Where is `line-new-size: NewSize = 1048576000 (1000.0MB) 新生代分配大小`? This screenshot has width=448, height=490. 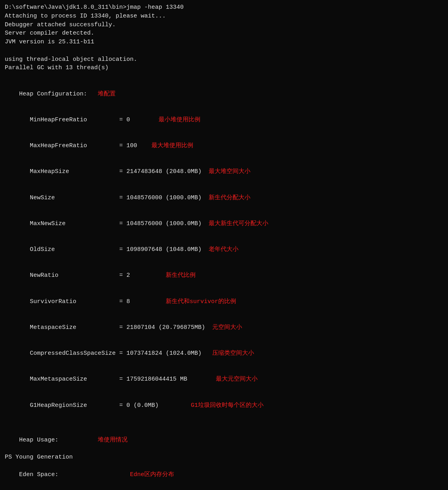 line-new-size: NewSize = 1048576000 (1000.0MB) 新生代分配大小 is located at coordinates (224, 198).